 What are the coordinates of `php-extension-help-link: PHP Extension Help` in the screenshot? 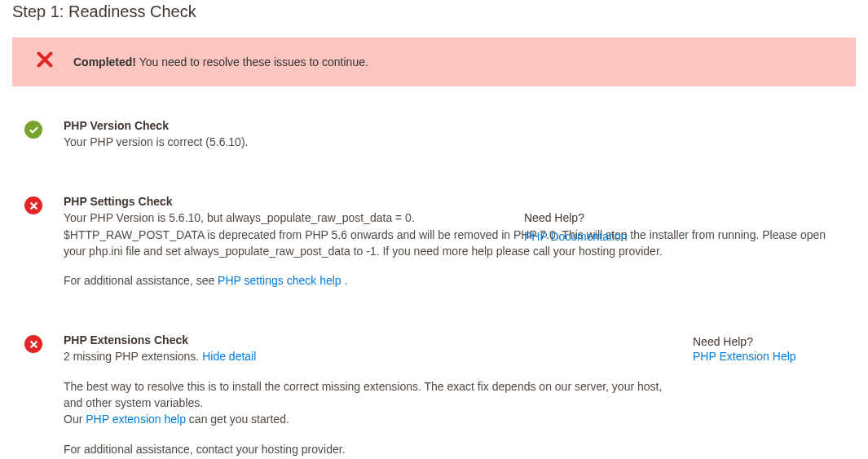 It's located at (745, 356).